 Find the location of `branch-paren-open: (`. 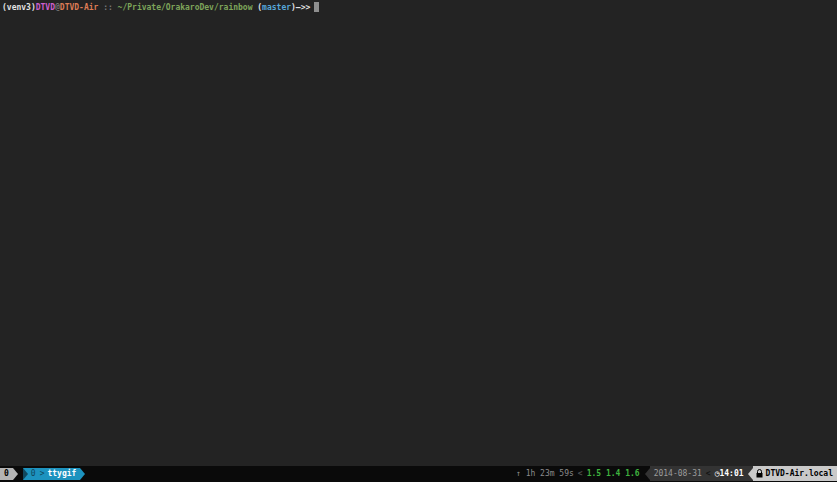

branch-paren-open: ( is located at coordinates (257, 8).